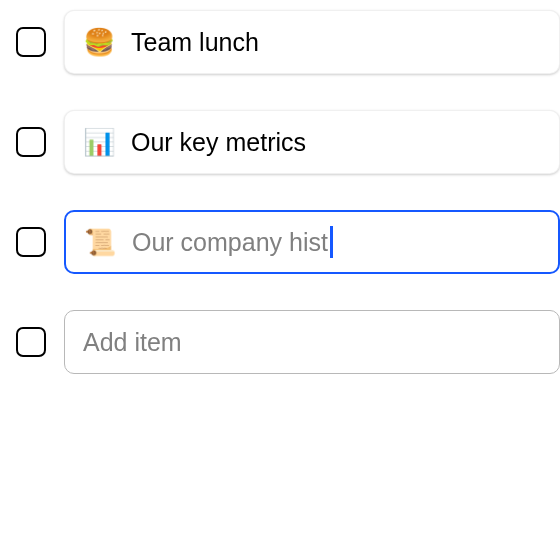 The image size is (560, 560). I want to click on add-item-placeholder: Add item, so click(132, 342).